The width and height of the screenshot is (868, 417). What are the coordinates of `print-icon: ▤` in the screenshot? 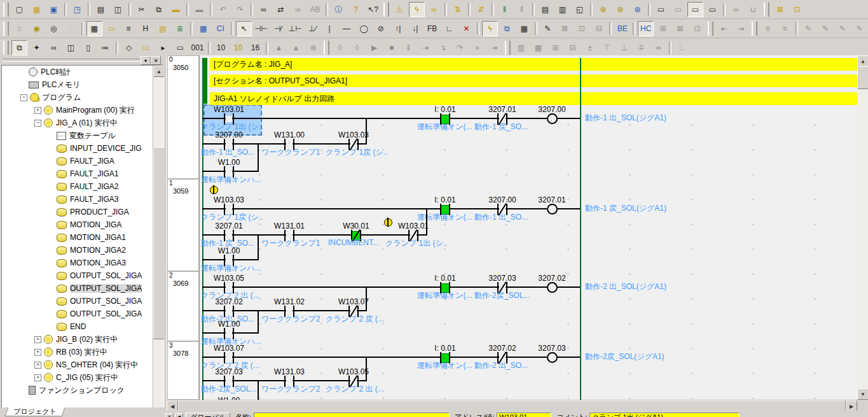 It's located at (100, 10).